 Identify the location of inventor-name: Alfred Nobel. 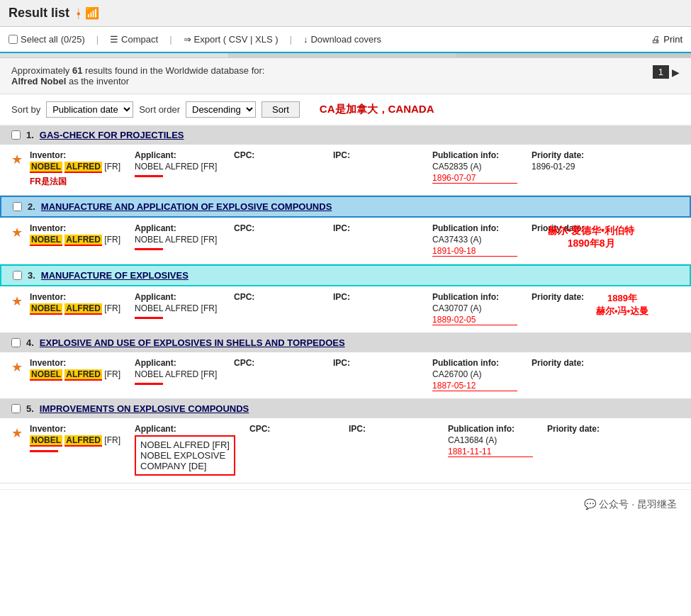
(38, 81).